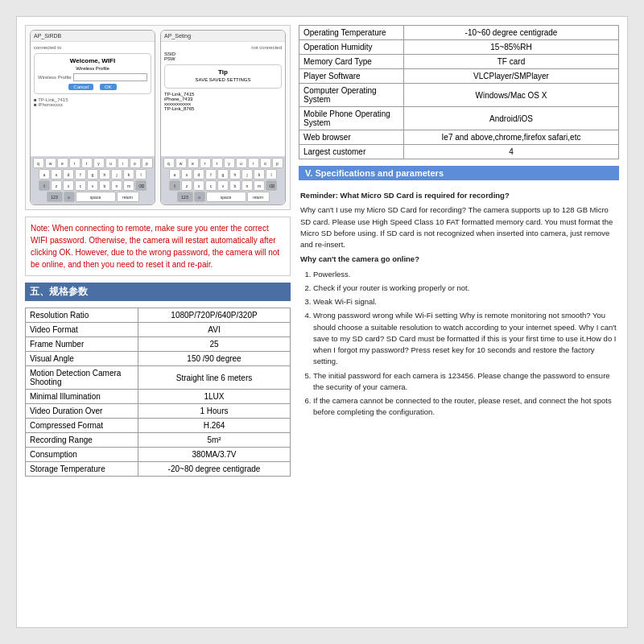 The image size is (644, 644). What do you see at coordinates (87, 163) in the screenshot?
I see `key-t: t` at bounding box center [87, 163].